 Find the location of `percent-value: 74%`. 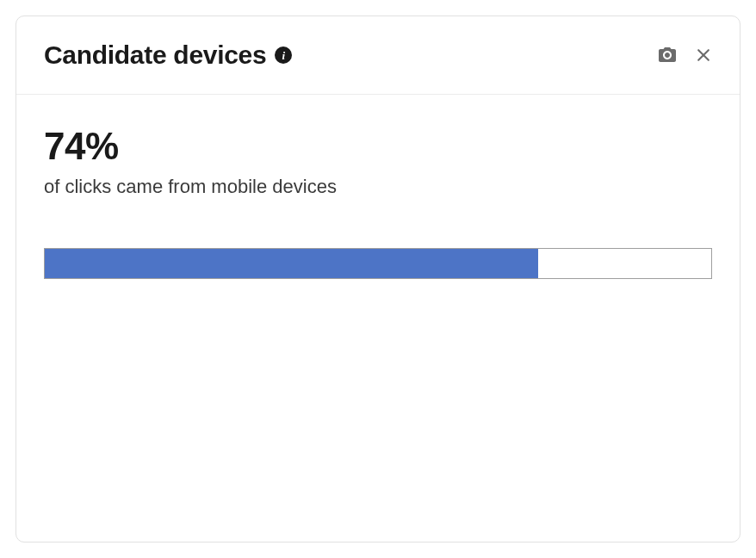

percent-value: 74% is located at coordinates (378, 146).